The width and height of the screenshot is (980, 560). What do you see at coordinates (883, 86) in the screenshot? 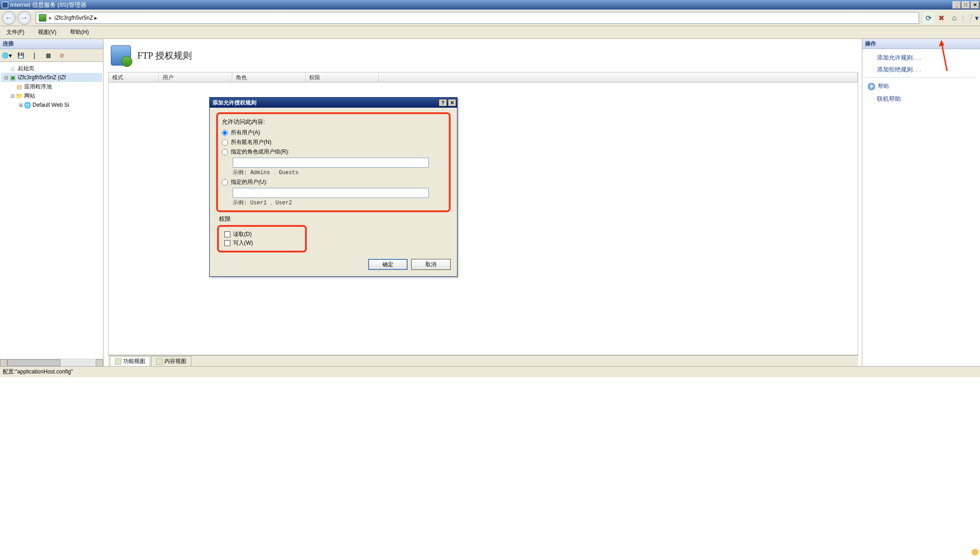
I see `help-label: 帮助` at bounding box center [883, 86].